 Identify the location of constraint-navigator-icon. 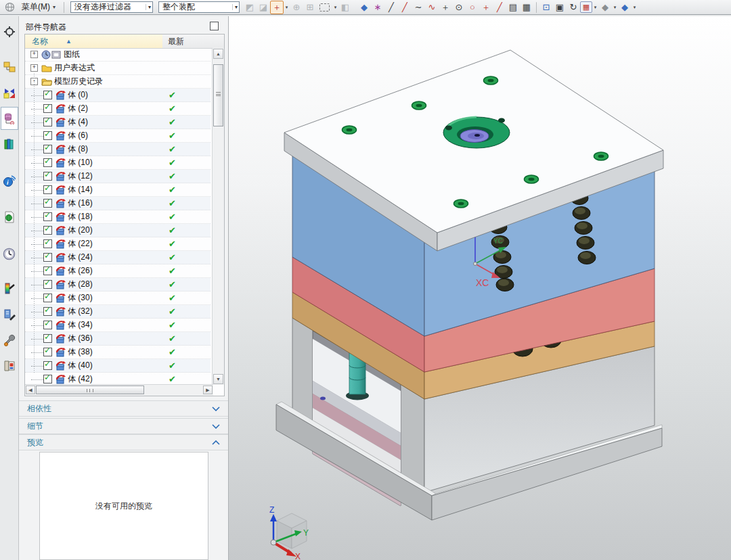
(9, 93).